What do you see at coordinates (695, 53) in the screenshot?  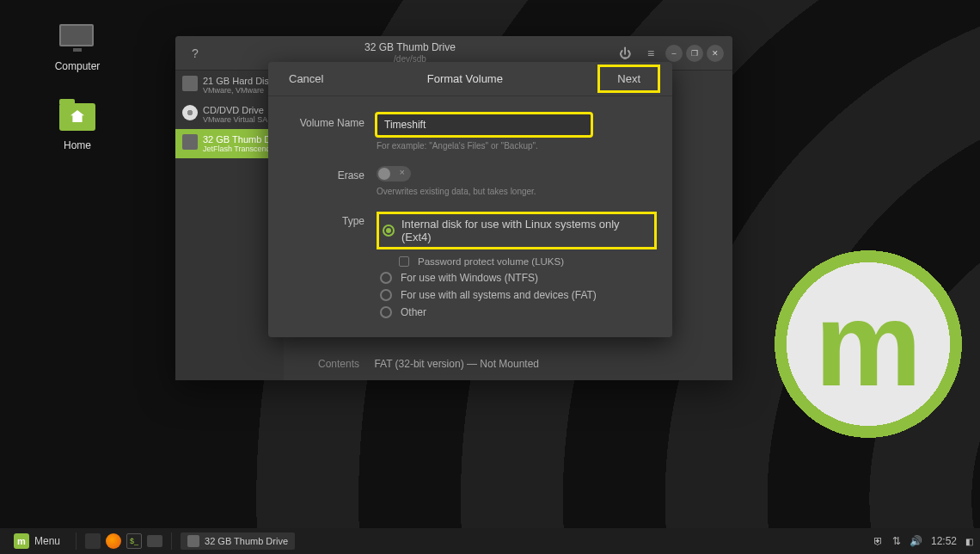 I see `maximize-button: ❐` at bounding box center [695, 53].